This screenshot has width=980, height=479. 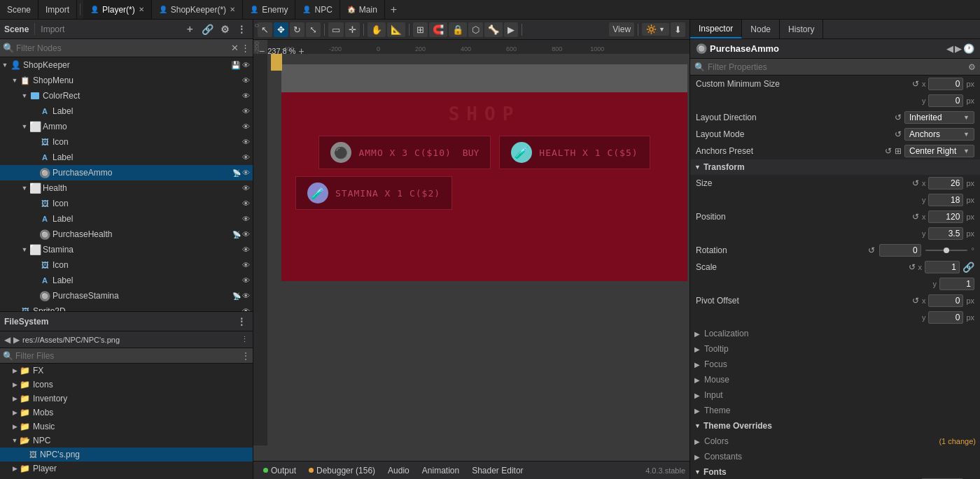 I want to click on eye-icon-stamina: 👁, so click(x=246, y=250).